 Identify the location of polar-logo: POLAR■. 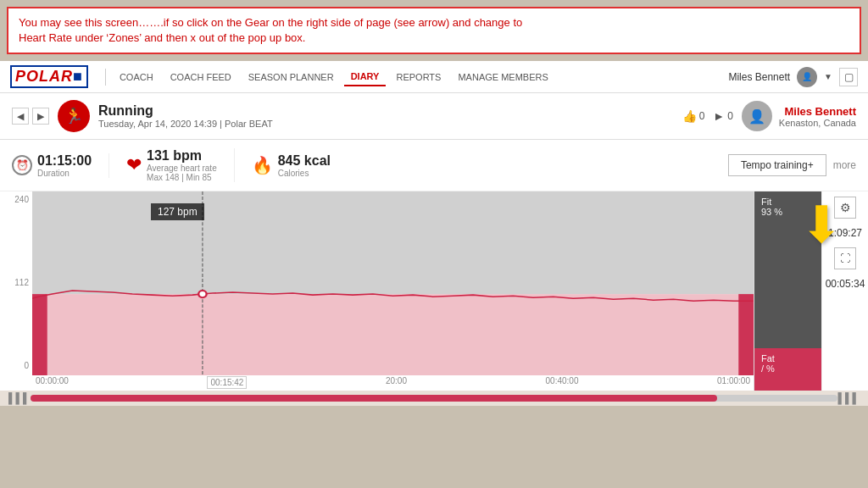
(49, 76).